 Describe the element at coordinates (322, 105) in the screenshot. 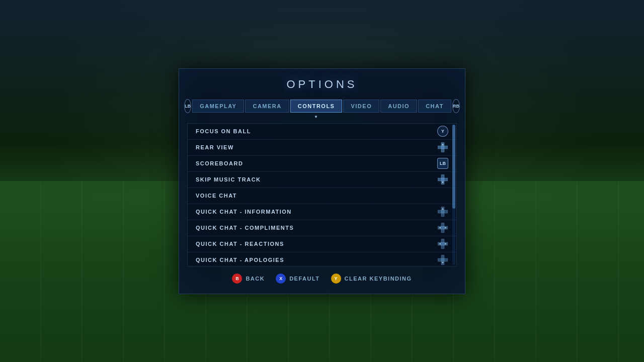

I see `tabs-row: LB GAMEPLAY CAMERA CONTROLS VIDEO AUDIO …` at that location.